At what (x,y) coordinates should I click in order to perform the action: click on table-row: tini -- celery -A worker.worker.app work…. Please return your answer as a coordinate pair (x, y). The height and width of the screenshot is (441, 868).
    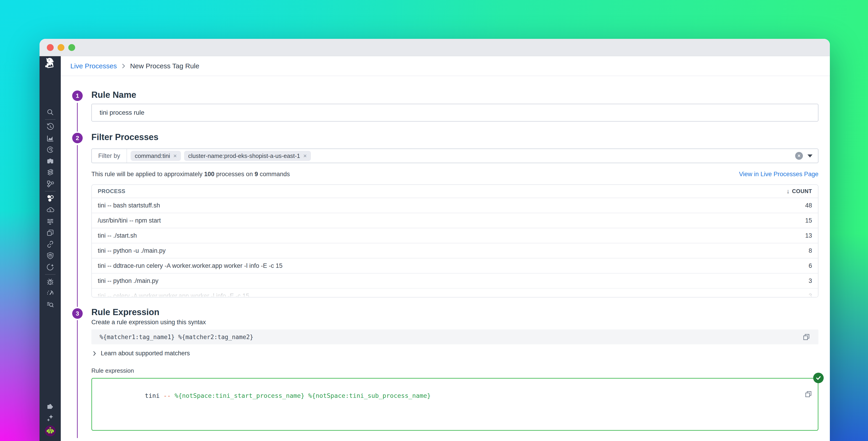
    Looking at the image, I should click on (455, 293).